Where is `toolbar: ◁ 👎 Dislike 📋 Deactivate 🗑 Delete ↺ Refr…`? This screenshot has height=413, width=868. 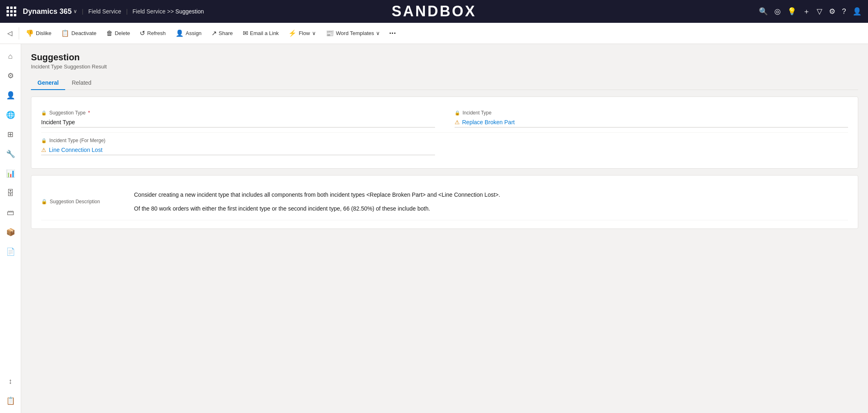
toolbar: ◁ 👎 Dislike 📋 Deactivate 🗑 Delete ↺ Refr… is located at coordinates (434, 33).